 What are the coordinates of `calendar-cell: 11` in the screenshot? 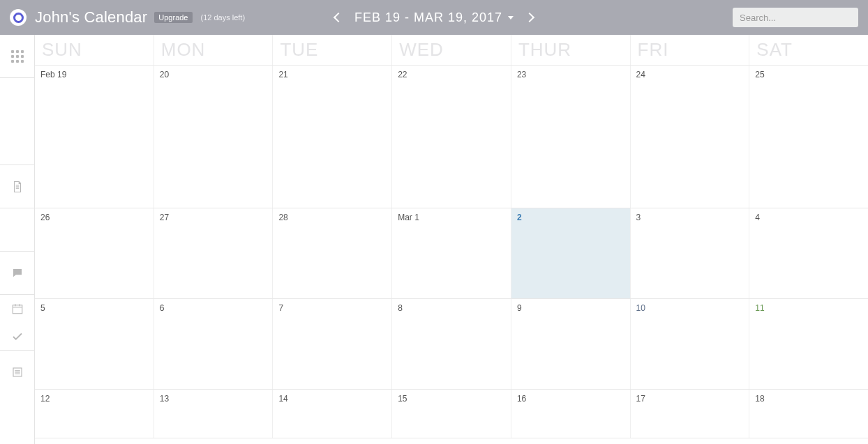 It's located at (809, 344).